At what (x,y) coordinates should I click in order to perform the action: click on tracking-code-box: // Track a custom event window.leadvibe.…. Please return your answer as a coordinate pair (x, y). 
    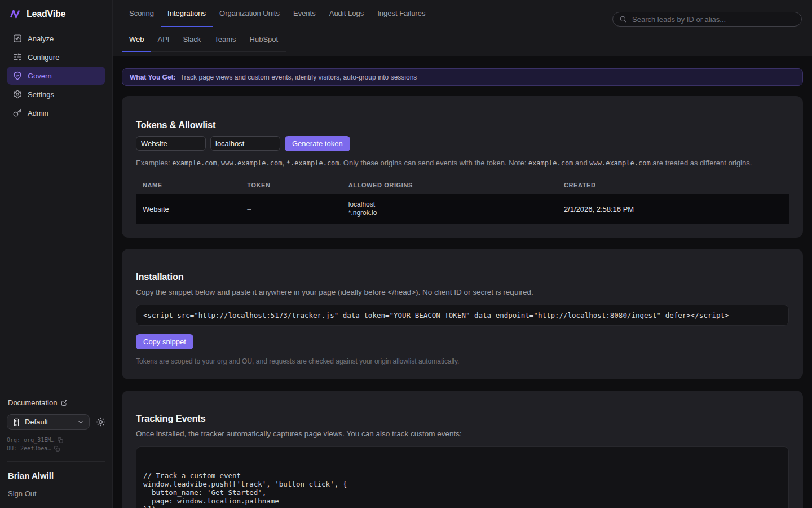
    Looking at the image, I should click on (462, 478).